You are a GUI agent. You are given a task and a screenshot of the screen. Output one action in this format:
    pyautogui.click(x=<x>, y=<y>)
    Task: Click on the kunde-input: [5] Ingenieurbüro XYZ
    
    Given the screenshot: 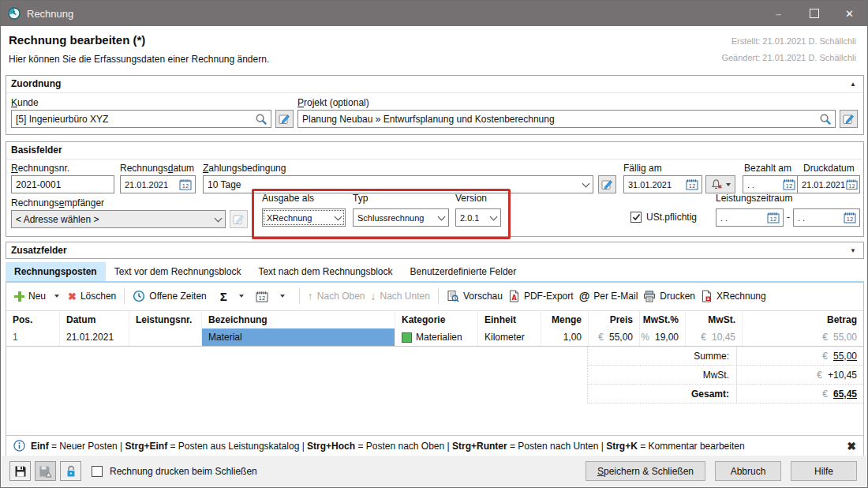 What is the action you would take?
    pyautogui.click(x=141, y=118)
    